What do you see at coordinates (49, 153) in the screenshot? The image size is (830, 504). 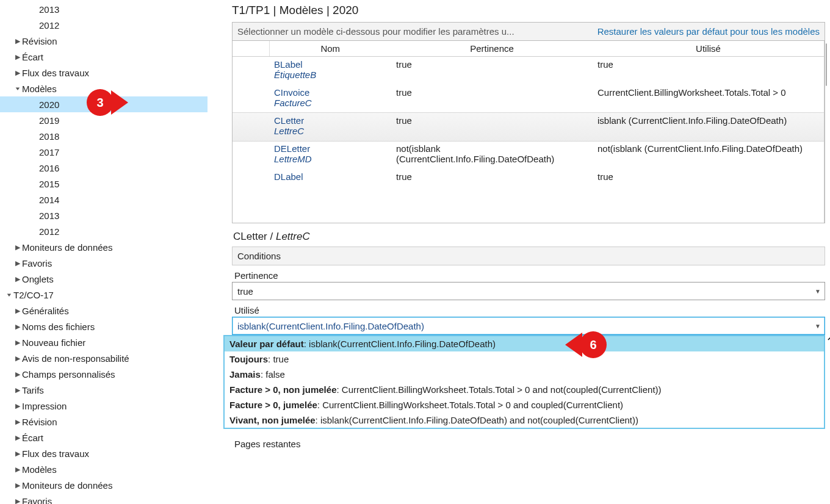 I see `tree-item-label: 2017` at bounding box center [49, 153].